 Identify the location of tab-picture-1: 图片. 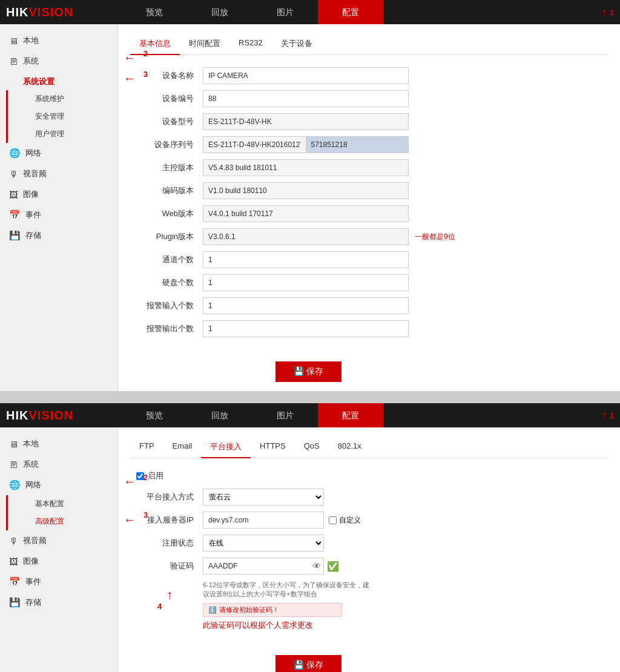
(285, 12).